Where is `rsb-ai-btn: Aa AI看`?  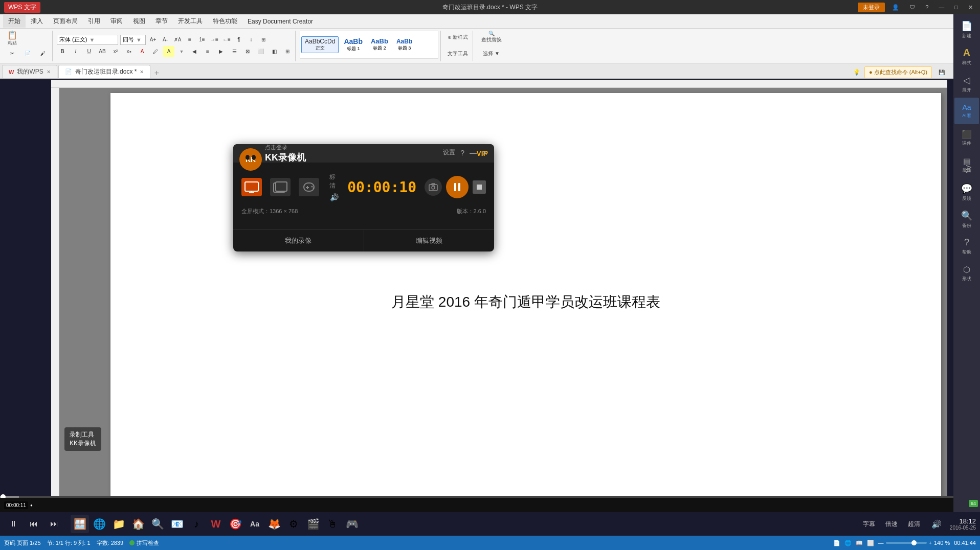
rsb-ai-btn: Aa AI看 is located at coordinates (967, 111).